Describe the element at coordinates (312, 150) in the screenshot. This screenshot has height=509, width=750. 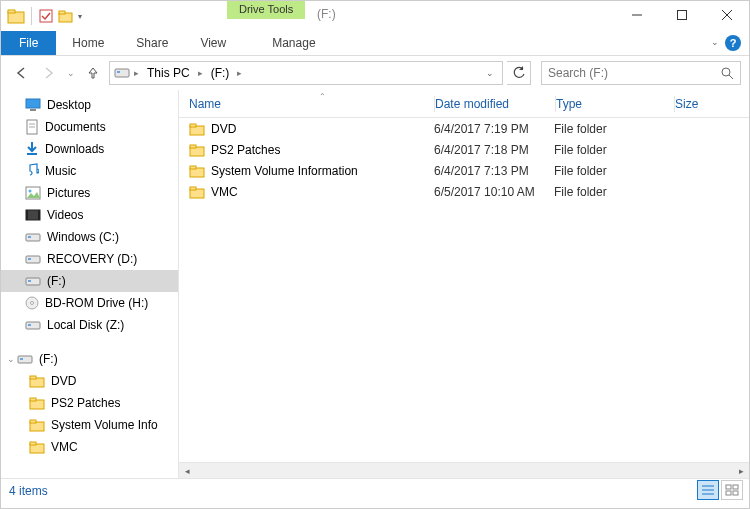
I see `file-name-cell: PS2 Patches` at that location.